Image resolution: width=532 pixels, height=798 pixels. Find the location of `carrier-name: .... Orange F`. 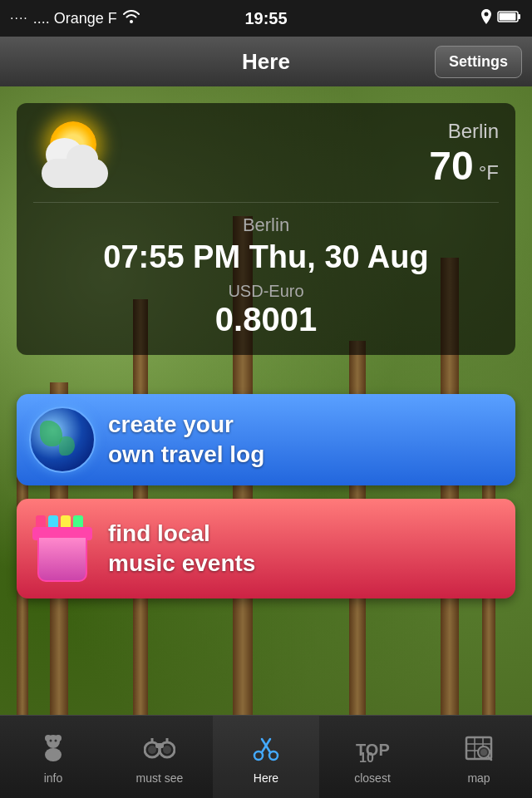

carrier-name: .... Orange F is located at coordinates (75, 18).